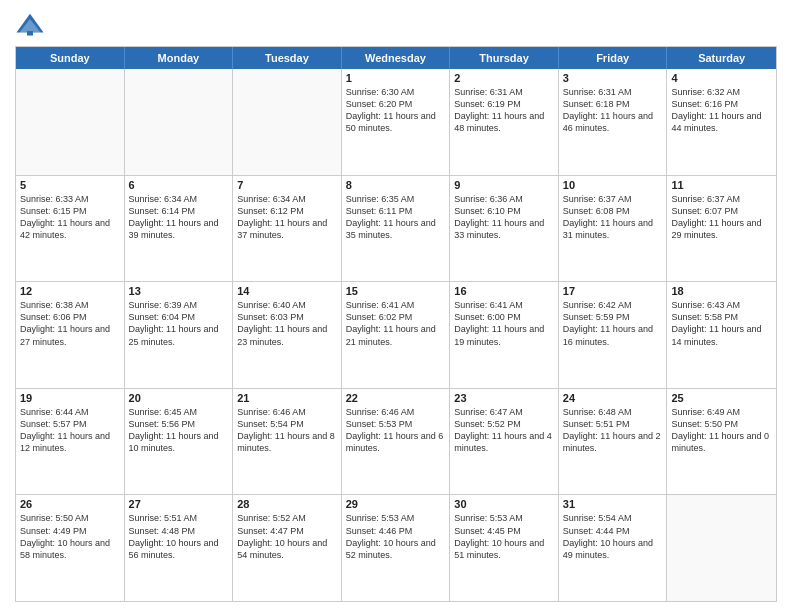 This screenshot has height=612, width=792. What do you see at coordinates (504, 536) in the screenshot?
I see `cell-info: Sunrise: 5:53 AM Sunset: 4:45 PM Dayligh…` at bounding box center [504, 536].